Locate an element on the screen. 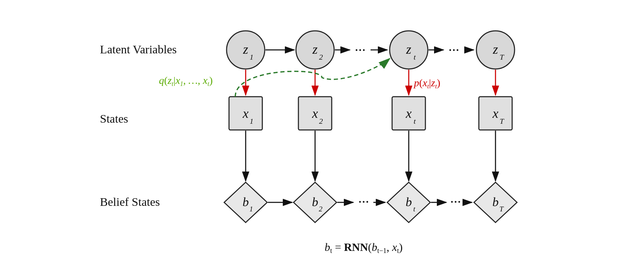  x2-subscript: 2 is located at coordinates (321, 121).